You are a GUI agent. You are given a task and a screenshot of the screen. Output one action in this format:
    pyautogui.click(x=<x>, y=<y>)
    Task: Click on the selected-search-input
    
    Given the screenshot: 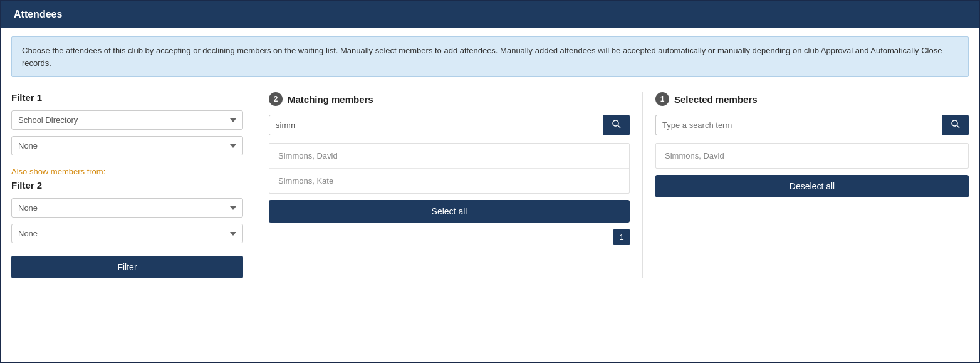 What is the action you would take?
    pyautogui.click(x=799, y=125)
    